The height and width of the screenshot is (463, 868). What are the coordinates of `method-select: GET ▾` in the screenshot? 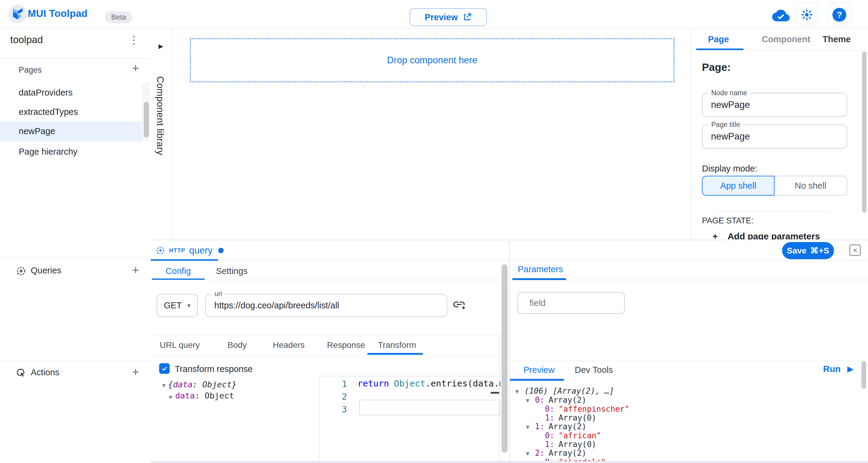 It's located at (177, 305).